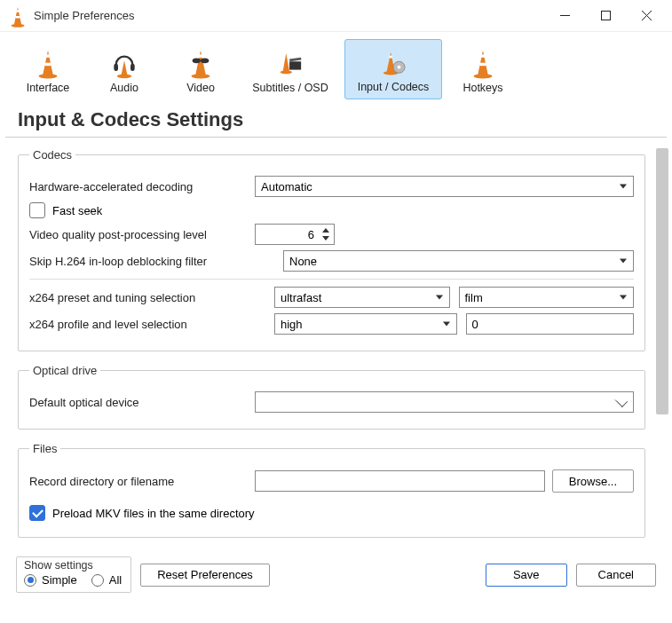 The height and width of the screenshot is (623, 672). Describe the element at coordinates (336, 66) in the screenshot. I see `category-tabs: Interface Audio Video Subtitles / OSD In…` at that location.